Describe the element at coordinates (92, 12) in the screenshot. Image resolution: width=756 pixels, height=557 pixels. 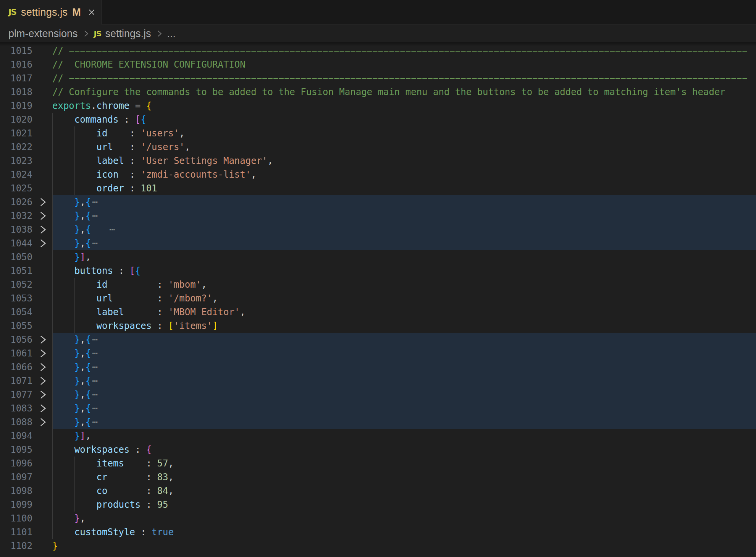
I see `close-icon` at that location.